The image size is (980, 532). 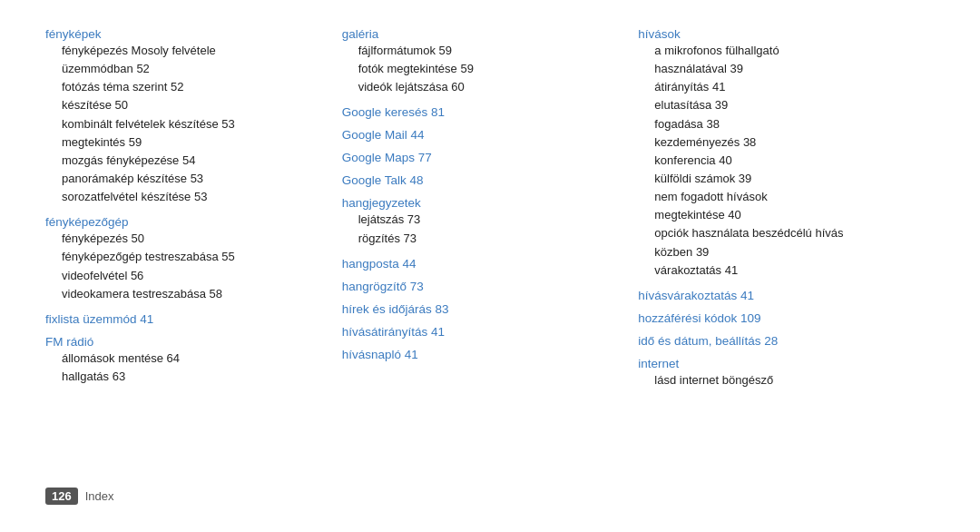 I want to click on section-header-0-2: fixlista üzemmód 41, so click(x=185, y=320).